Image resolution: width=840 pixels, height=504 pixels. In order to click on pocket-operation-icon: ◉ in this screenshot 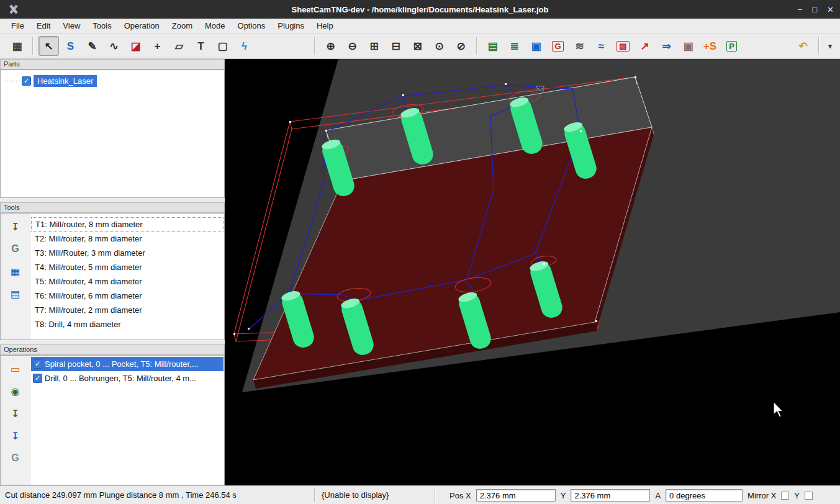, I will do `click(16, 391)`.